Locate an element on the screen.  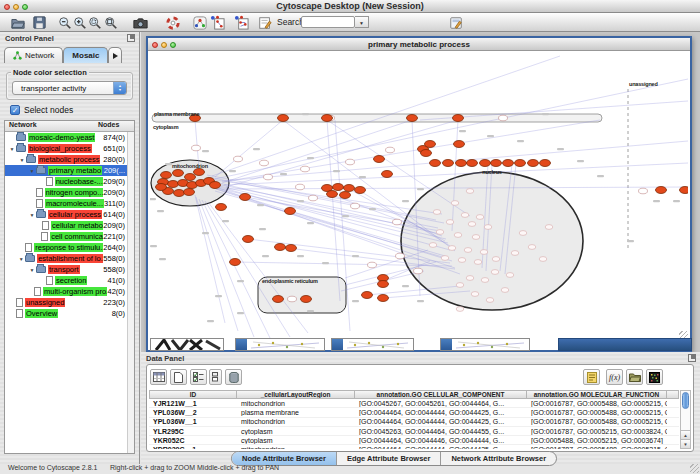
open-file-icon is located at coordinates (18, 22).